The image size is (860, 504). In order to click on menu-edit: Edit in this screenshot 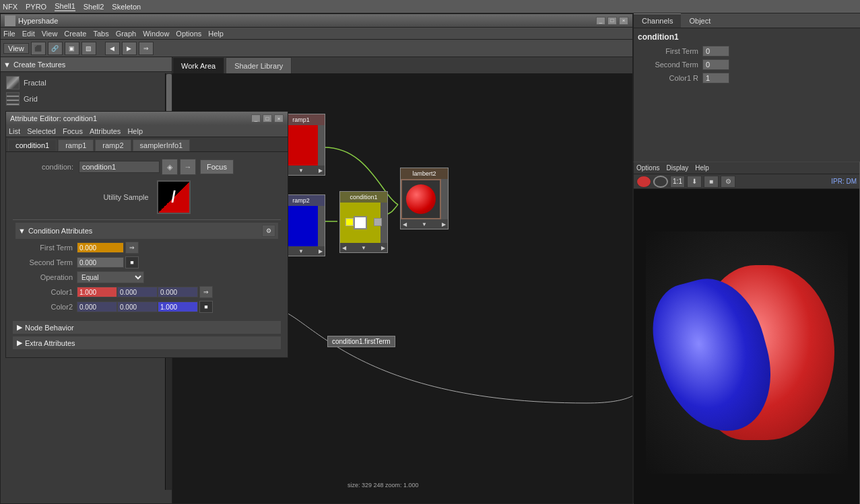, I will do `click(28, 34)`.